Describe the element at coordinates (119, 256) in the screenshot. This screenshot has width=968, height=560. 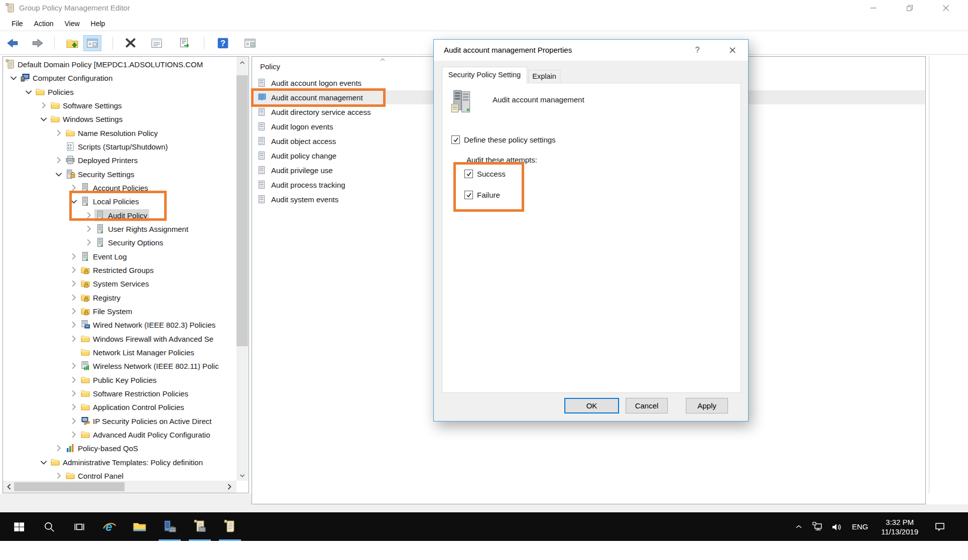
I see `tree-item-event-log: Event Log` at that location.